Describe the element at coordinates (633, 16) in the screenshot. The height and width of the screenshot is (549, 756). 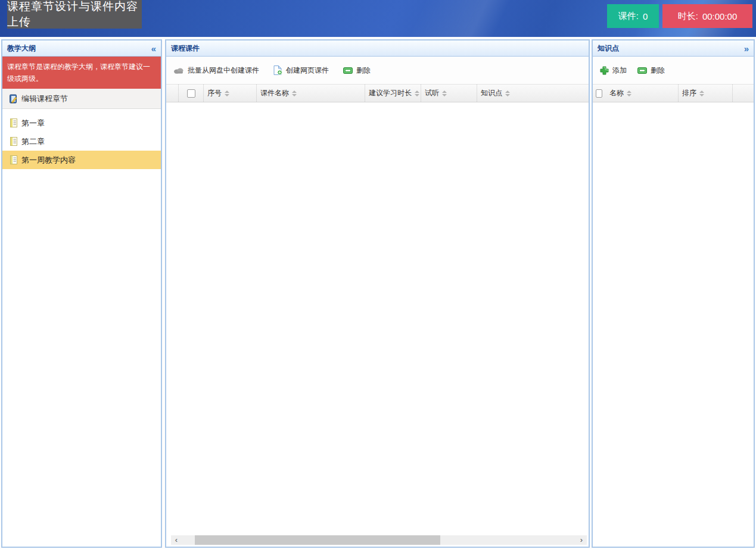
I see `courseware-count-badge: 课件: 0` at that location.